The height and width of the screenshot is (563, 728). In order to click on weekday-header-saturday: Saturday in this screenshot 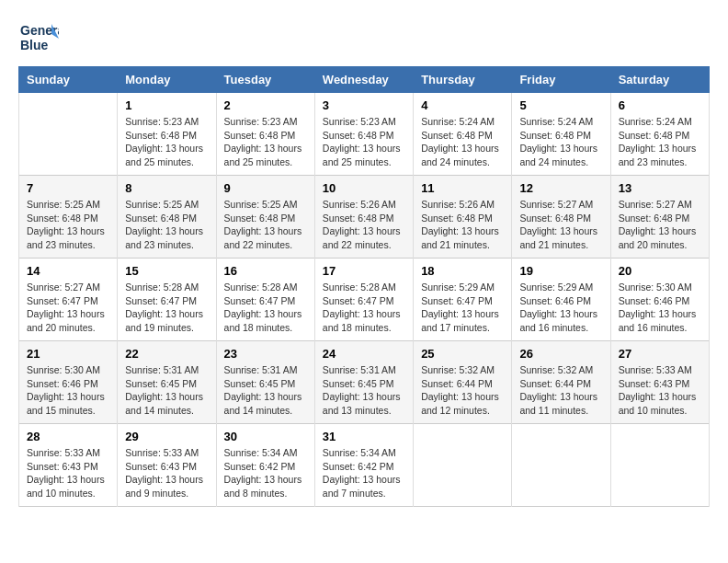, I will do `click(660, 80)`.